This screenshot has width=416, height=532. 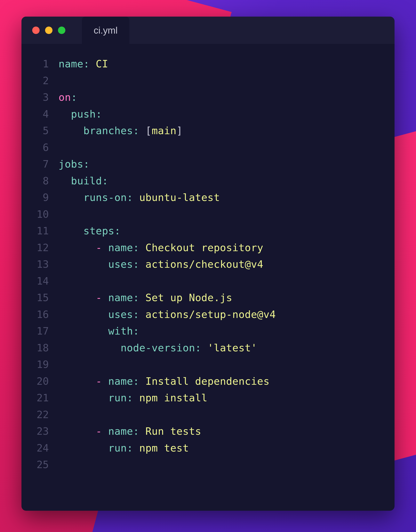 What do you see at coordinates (213, 298) in the screenshot?
I see `code-line: 15 - name: Set up Node.js` at bounding box center [213, 298].